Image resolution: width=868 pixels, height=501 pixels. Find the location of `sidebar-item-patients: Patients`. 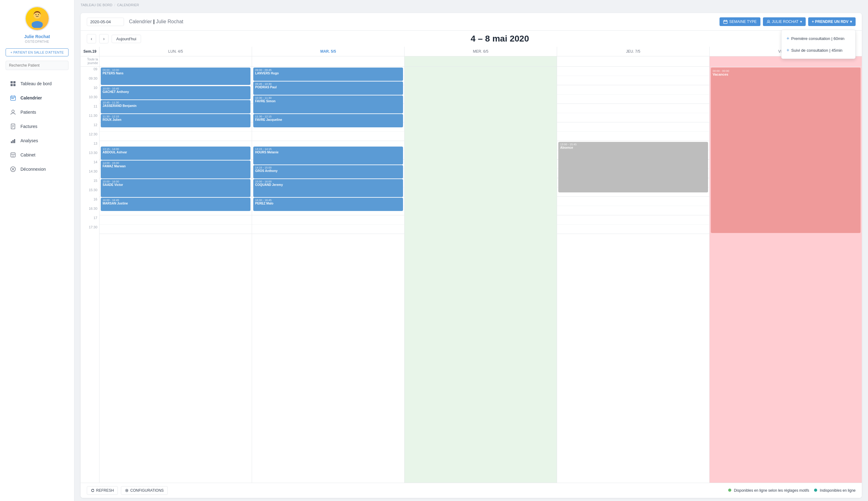

sidebar-item-patients: Patients is located at coordinates (37, 112).